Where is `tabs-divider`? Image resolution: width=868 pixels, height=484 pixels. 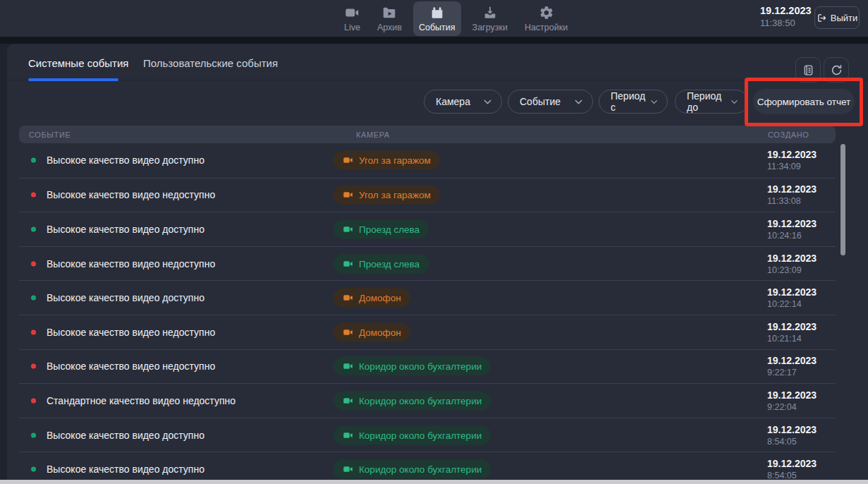
tabs-divider is located at coordinates (437, 80).